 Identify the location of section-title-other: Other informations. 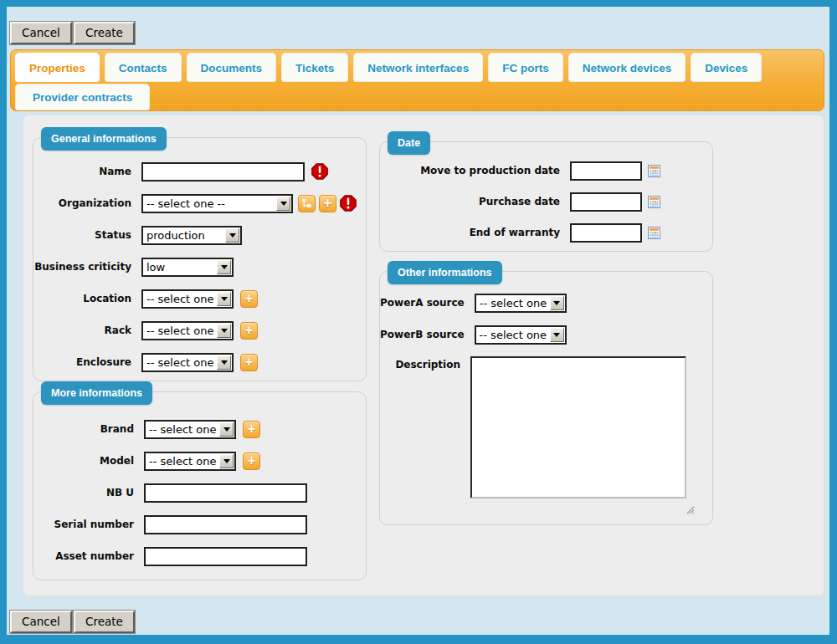
(445, 273).